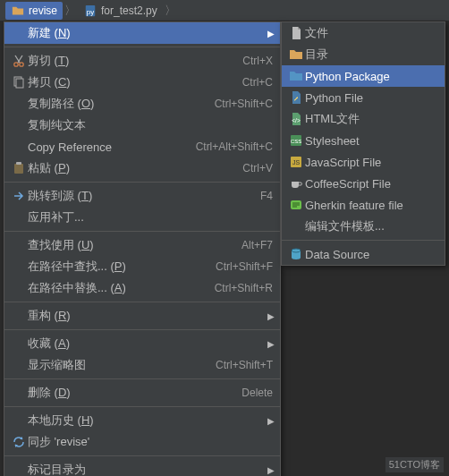  Describe the element at coordinates (43, 11) in the screenshot. I see `breadcrumb-label: revise` at that location.